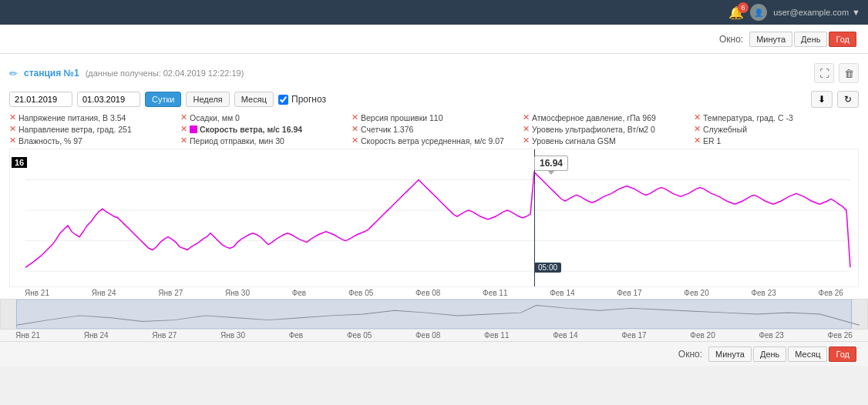 Image resolution: width=868 pixels, height=405 pixels. Describe the element at coordinates (263, 117) in the screenshot. I see `param-item: ✕ Осадки, мм 0` at that location.